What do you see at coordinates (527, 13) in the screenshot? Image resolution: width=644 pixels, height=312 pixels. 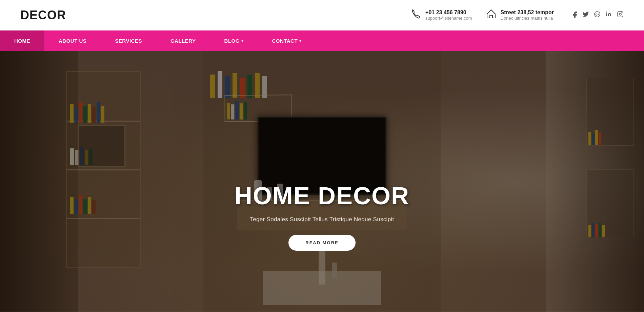 I see `address-line1: Street 238,52 tempor` at bounding box center [527, 13].